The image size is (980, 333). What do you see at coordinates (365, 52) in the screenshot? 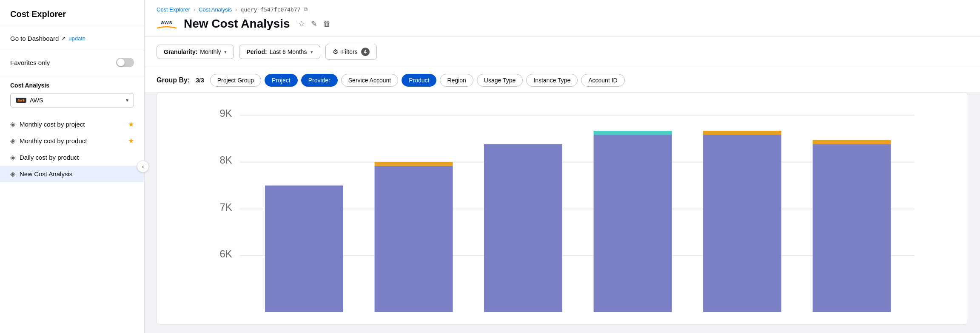
I see `filters-count-badge: 4` at bounding box center [365, 52].